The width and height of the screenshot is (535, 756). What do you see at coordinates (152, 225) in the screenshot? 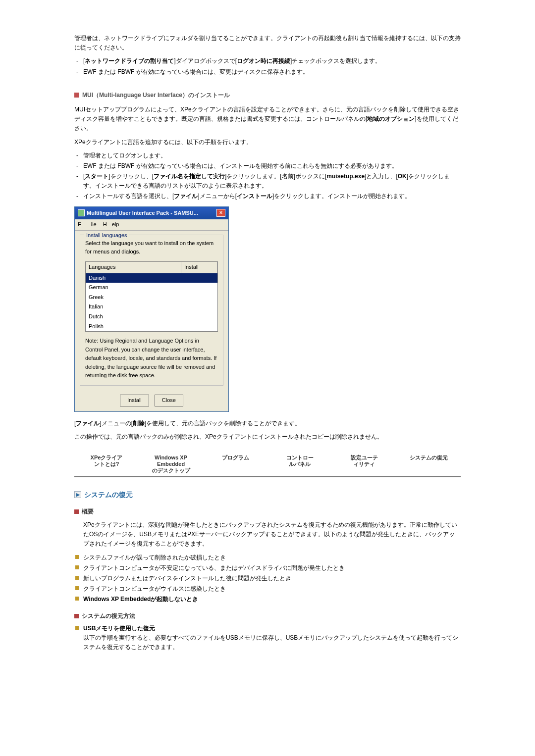
I see `dialog-menubar: File Help` at bounding box center [152, 225].